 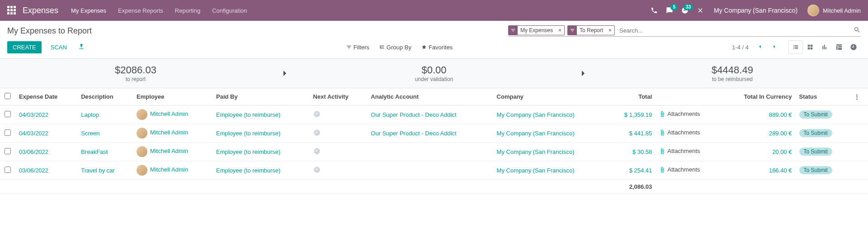 I want to click on cell-description: Screen, so click(x=90, y=133).